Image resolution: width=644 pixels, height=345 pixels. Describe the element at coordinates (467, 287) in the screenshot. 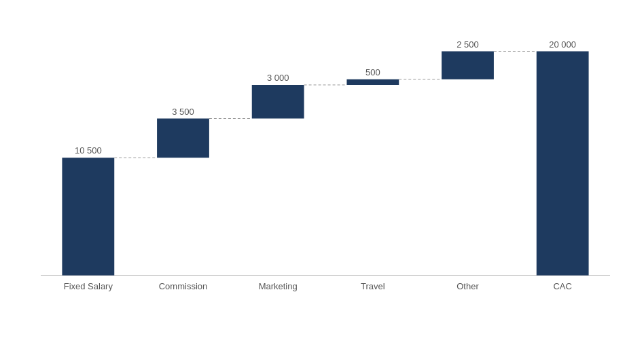

I see `svg-text: Other` at that location.